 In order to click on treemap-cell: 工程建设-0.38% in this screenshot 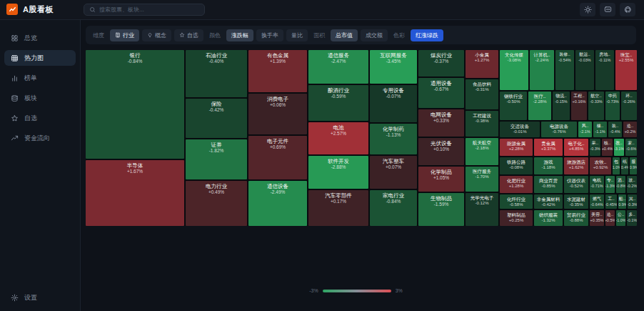, I will do `click(482, 124)`.